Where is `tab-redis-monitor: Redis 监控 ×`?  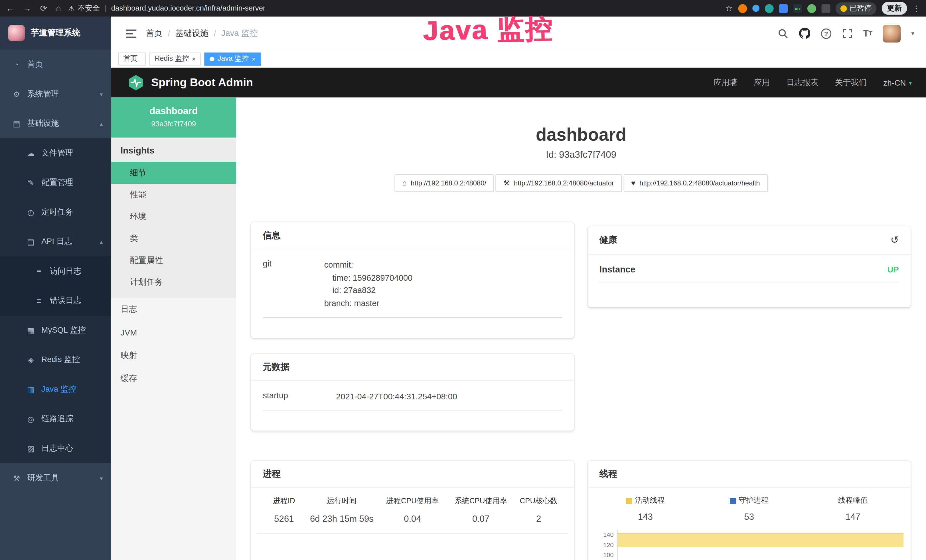
tab-redis-monitor: Redis 监控 × is located at coordinates (175, 59).